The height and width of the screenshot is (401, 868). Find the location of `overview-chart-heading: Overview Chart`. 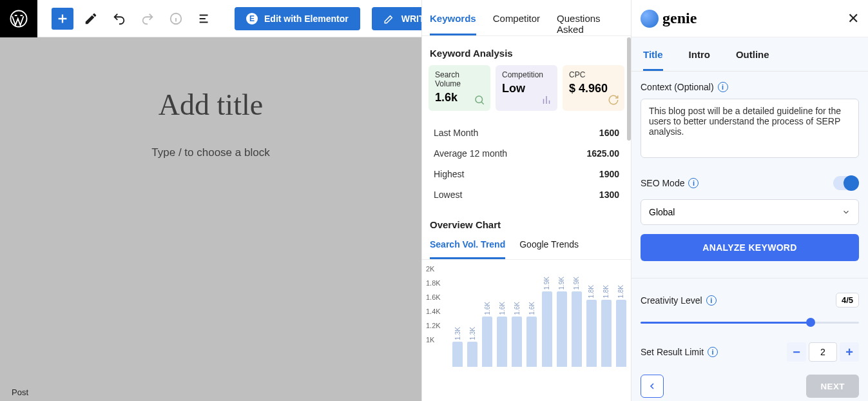

overview-chart-heading: Overview Chart is located at coordinates (526, 222).